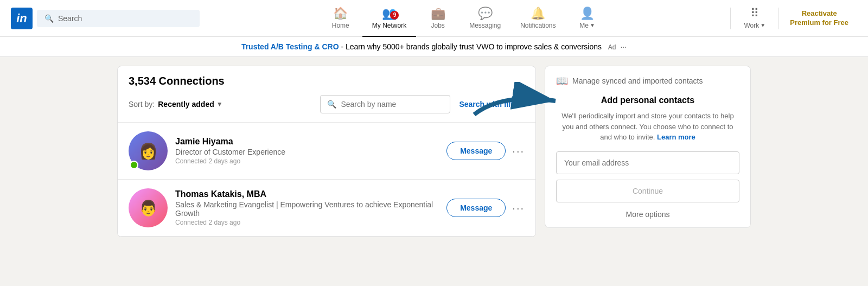  Describe the element at coordinates (118, 18) in the screenshot. I see `search-bar: 🔍 Search` at that location.